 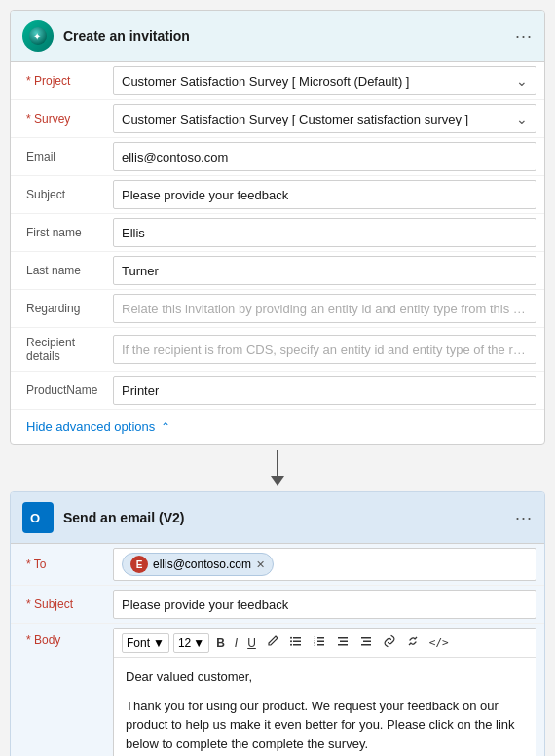 I want to click on project-chevron-icon: ⌄, so click(x=522, y=81).